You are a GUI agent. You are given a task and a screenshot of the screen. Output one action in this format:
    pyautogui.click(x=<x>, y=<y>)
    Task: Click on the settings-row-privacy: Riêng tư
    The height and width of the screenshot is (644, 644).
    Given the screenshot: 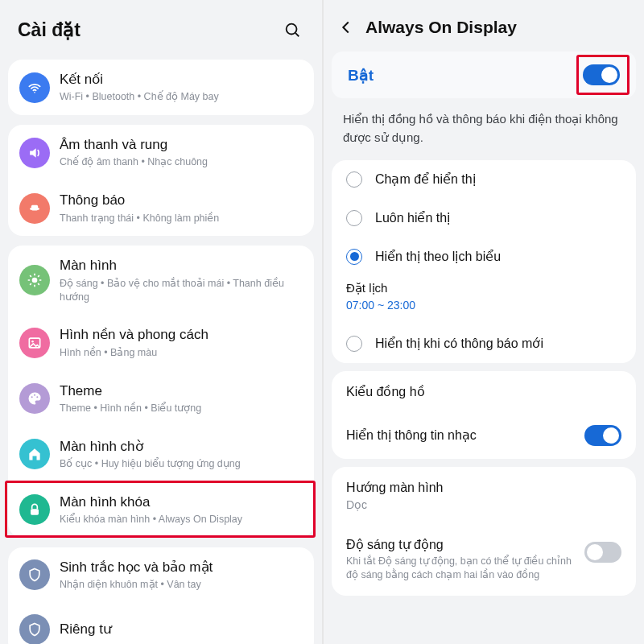 What is the action you would take?
    pyautogui.click(x=161, y=623)
    